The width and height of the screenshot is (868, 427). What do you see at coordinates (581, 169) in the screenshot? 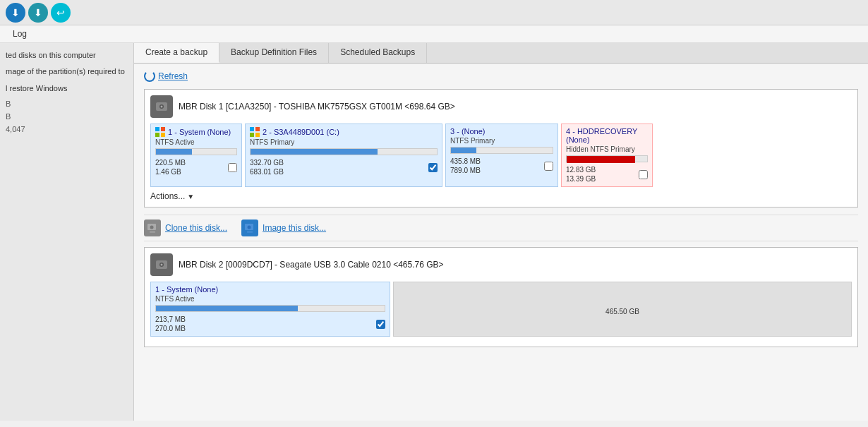
I see `disk1-p4-size1: 12.83 GB` at bounding box center [581, 169].